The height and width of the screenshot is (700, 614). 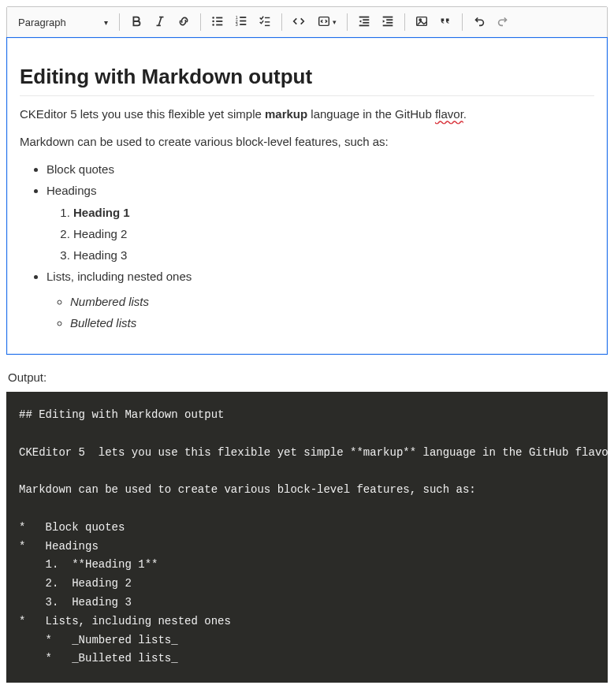 What do you see at coordinates (320, 234) in the screenshot?
I see `numbered-list: Heading 1 Heading 2 Heading 3` at bounding box center [320, 234].